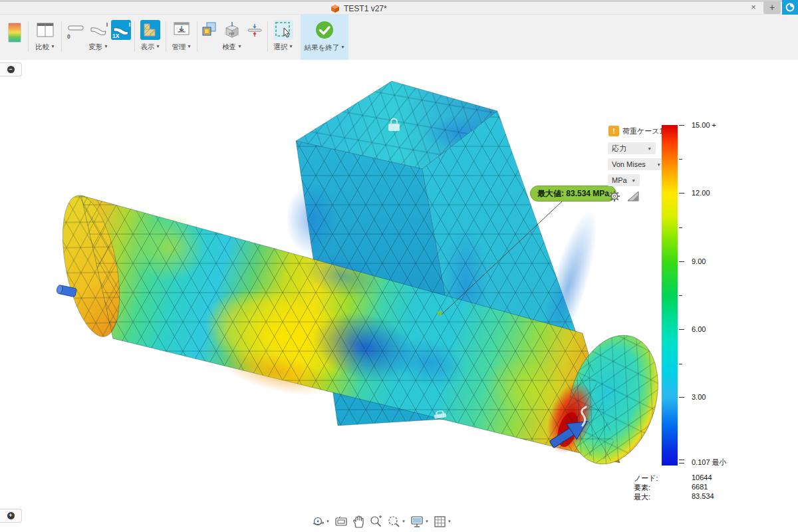  Describe the element at coordinates (11, 69) in the screenshot. I see `collapse-browser-button: −` at that location.